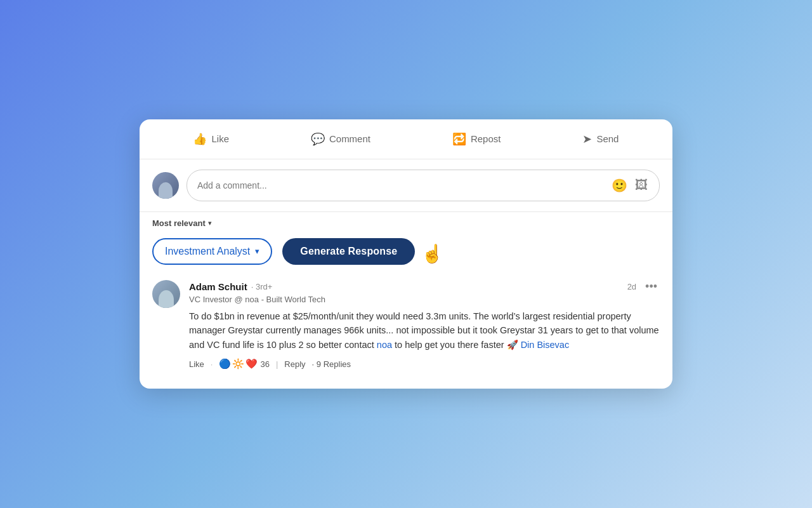 The width and height of the screenshot is (812, 508). Describe the element at coordinates (207, 251) in the screenshot. I see `persona-label: Investment Analyst` at that location.